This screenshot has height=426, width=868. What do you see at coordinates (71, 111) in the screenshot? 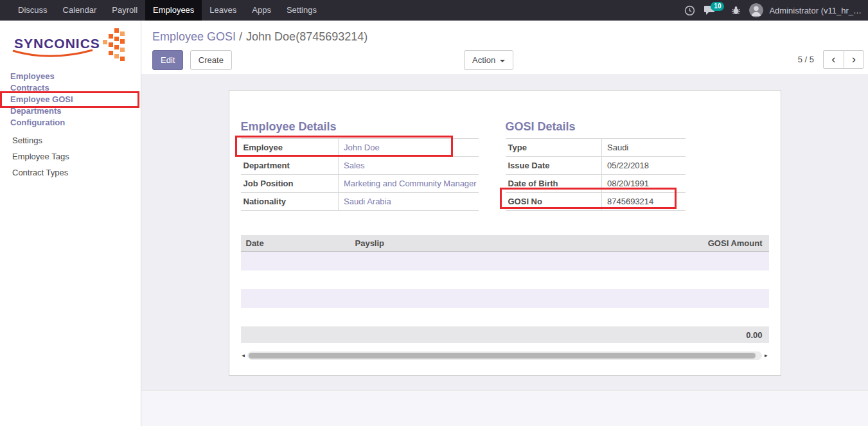
I see `sidebar-item-departments: Departments` at bounding box center [71, 111].